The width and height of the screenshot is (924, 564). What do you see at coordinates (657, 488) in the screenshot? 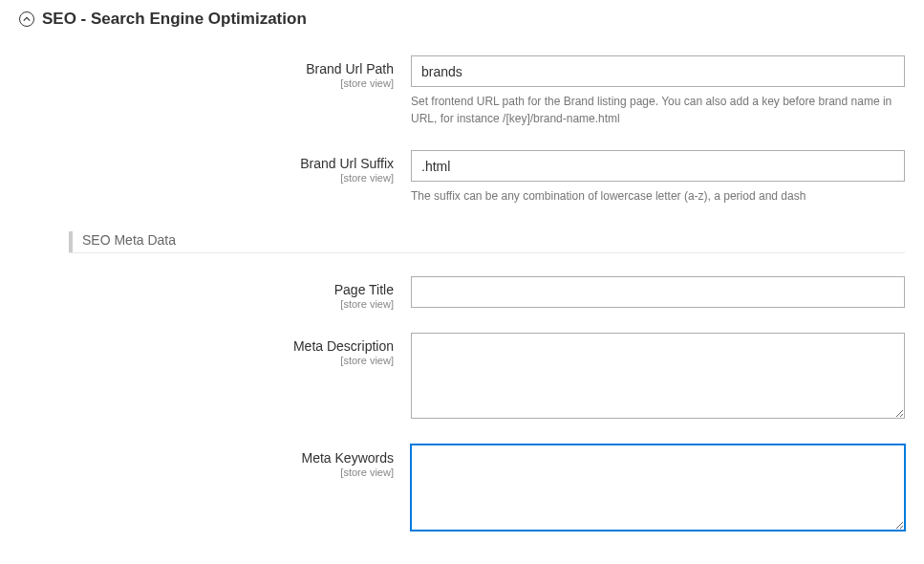
I see `meta-keywords-textarea` at bounding box center [657, 488].